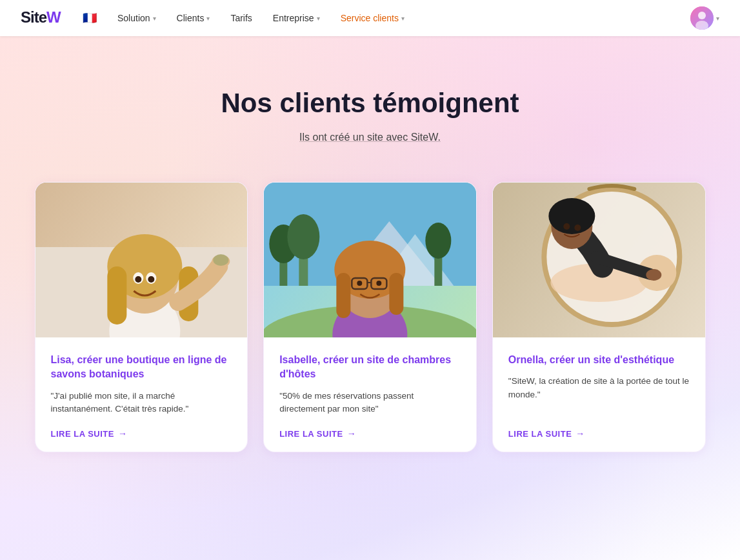 The width and height of the screenshot is (740, 560). I want to click on card-title-3: Ornella, créer un site d'esthétique, so click(599, 360).